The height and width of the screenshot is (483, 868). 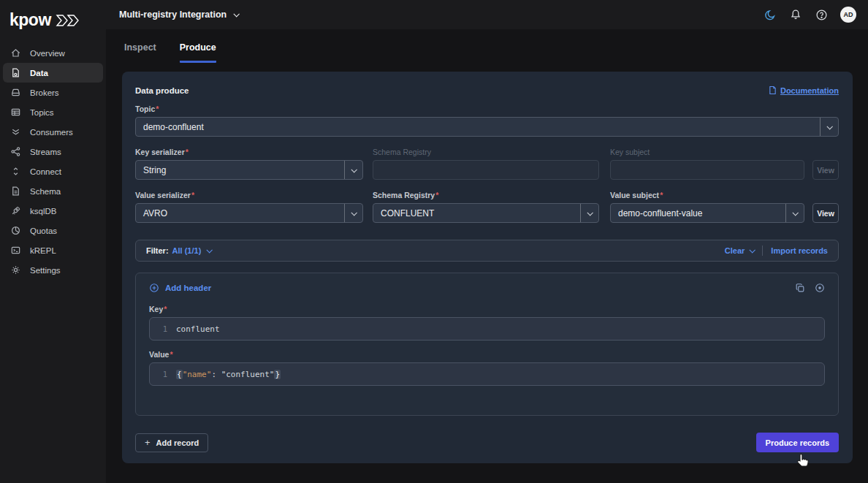 What do you see at coordinates (192, 251) in the screenshot?
I see `filter-dropdown: All (1/1)` at bounding box center [192, 251].